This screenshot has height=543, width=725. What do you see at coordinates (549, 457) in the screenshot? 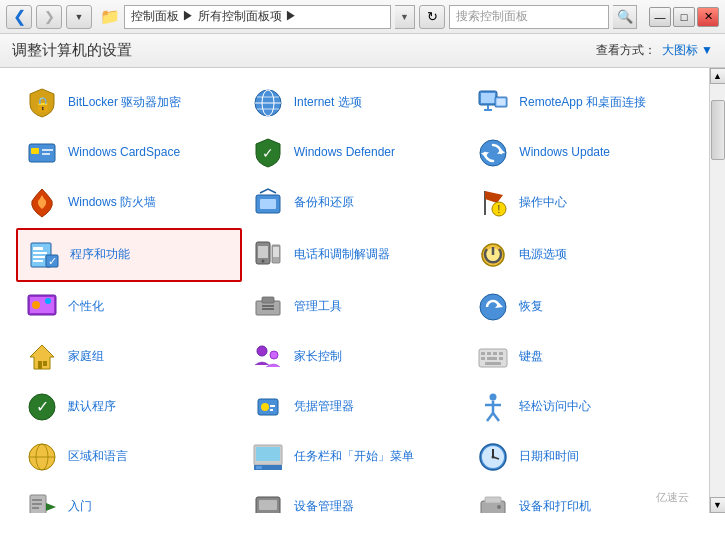
I see `datetime-label: 日期和时间` at bounding box center [549, 457].